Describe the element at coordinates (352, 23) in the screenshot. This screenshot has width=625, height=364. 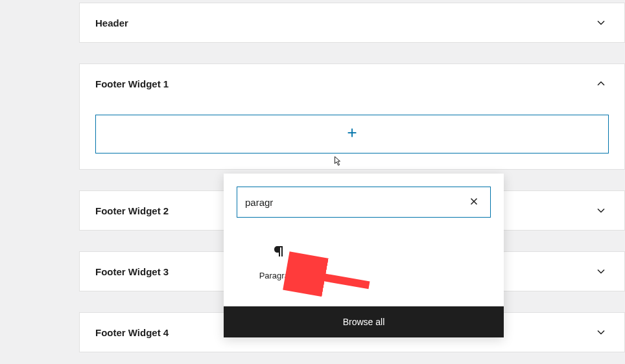
I see `widget-area-panel-header: Header` at that location.